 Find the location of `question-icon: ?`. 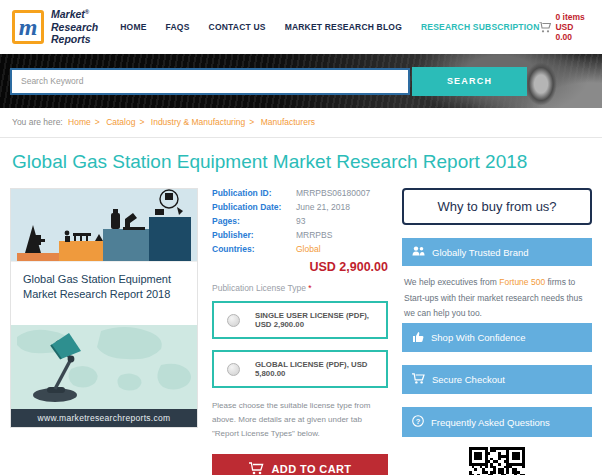

question-icon: ? is located at coordinates (418, 422).